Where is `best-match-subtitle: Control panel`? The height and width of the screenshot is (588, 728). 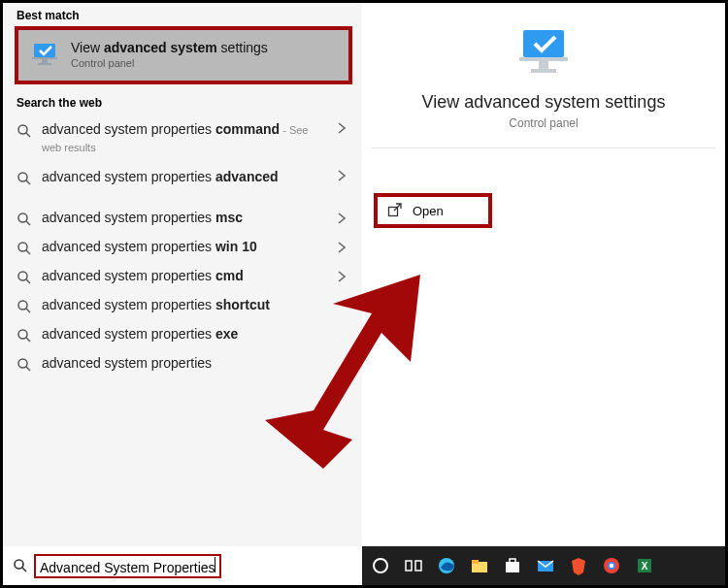 best-match-subtitle: Control panel is located at coordinates (169, 64).